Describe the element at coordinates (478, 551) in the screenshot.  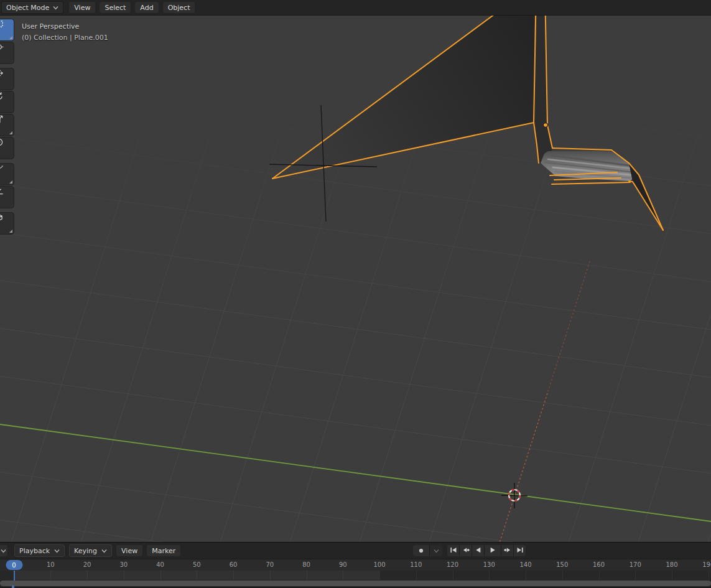
I see `play-reverse-button` at that location.